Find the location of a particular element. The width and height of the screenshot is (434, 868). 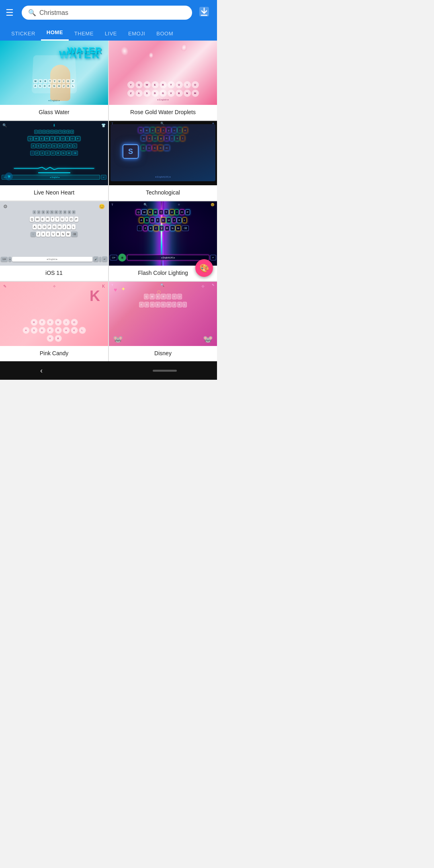

card-image-flash: T 🔍 ✧ 😊 Q W E R T Y U I O P is located at coordinates (163, 233).